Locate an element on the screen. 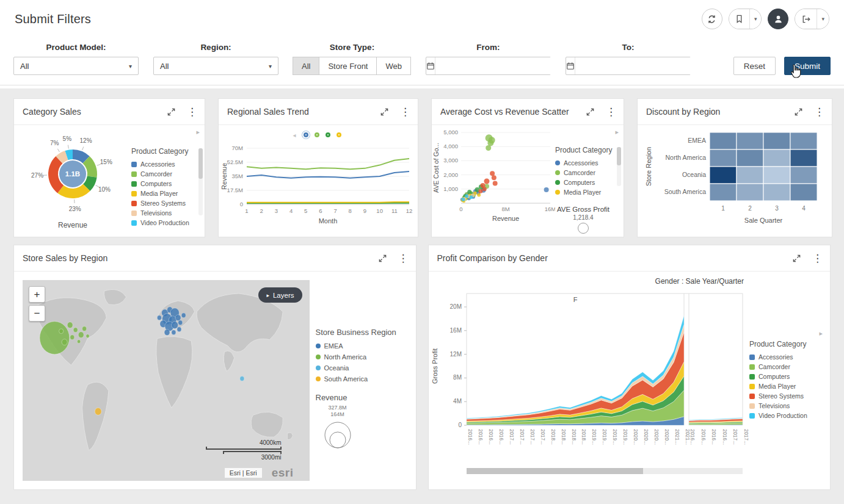  series-toggle-media-player is located at coordinates (339, 135).